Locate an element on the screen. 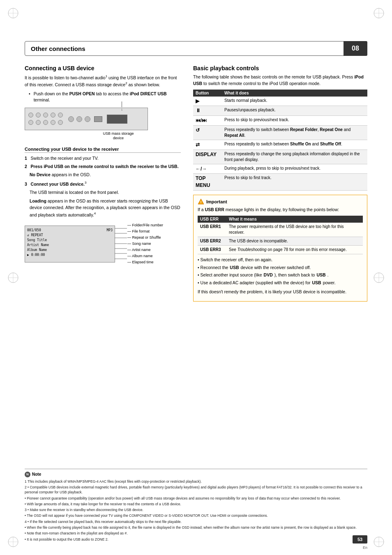 This screenshot has height=555, width=392. important-intro: If a USB ERR message lights in the displ… is located at coordinates (280, 210).